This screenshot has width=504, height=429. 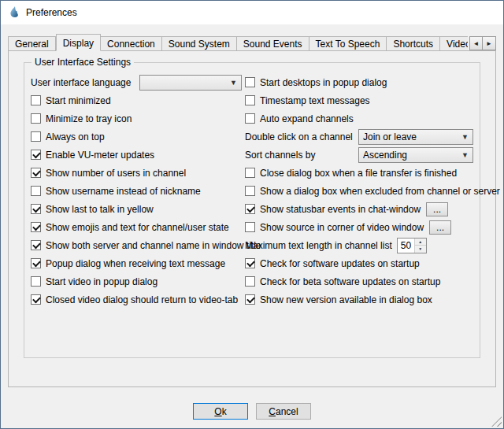 What do you see at coordinates (348, 44) in the screenshot?
I see `tab-text-to-speech: Text To Speech` at bounding box center [348, 44].